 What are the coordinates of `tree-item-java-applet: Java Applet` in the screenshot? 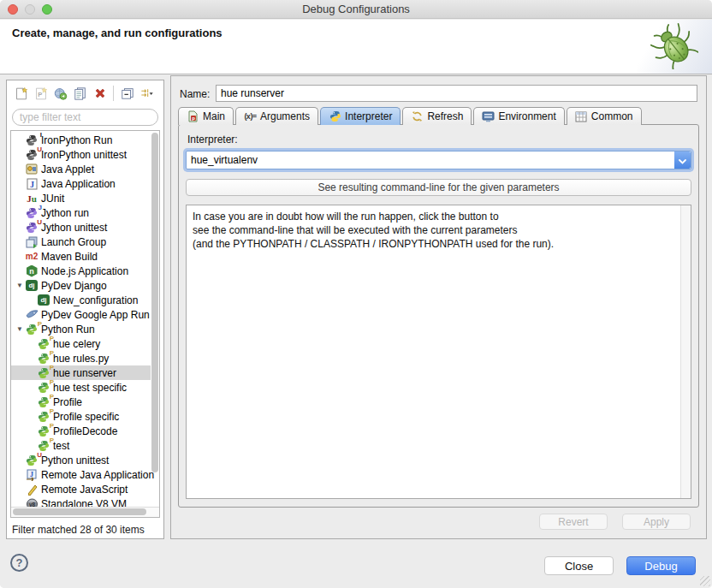 It's located at (80, 169).